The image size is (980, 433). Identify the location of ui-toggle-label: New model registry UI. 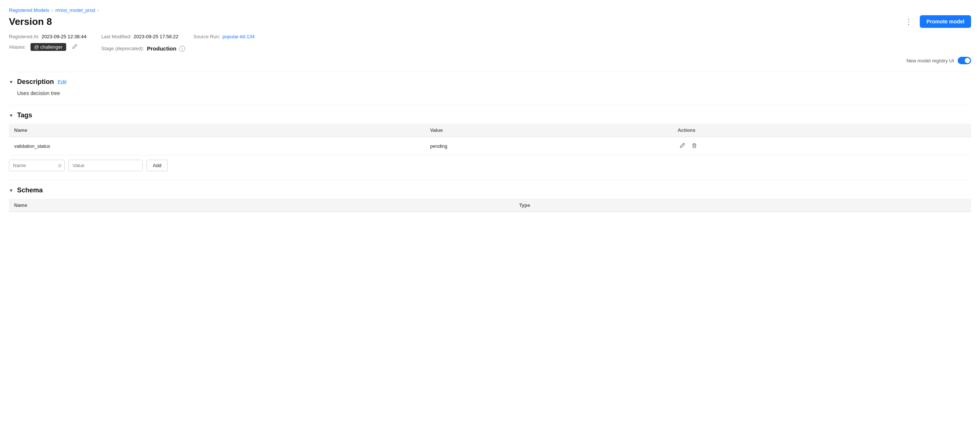
(931, 61).